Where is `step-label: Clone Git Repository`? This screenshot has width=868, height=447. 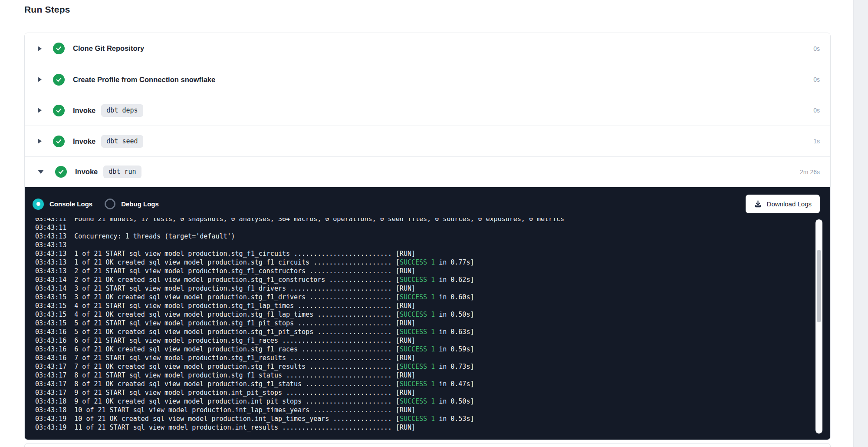 step-label: Clone Git Repository is located at coordinates (108, 49).